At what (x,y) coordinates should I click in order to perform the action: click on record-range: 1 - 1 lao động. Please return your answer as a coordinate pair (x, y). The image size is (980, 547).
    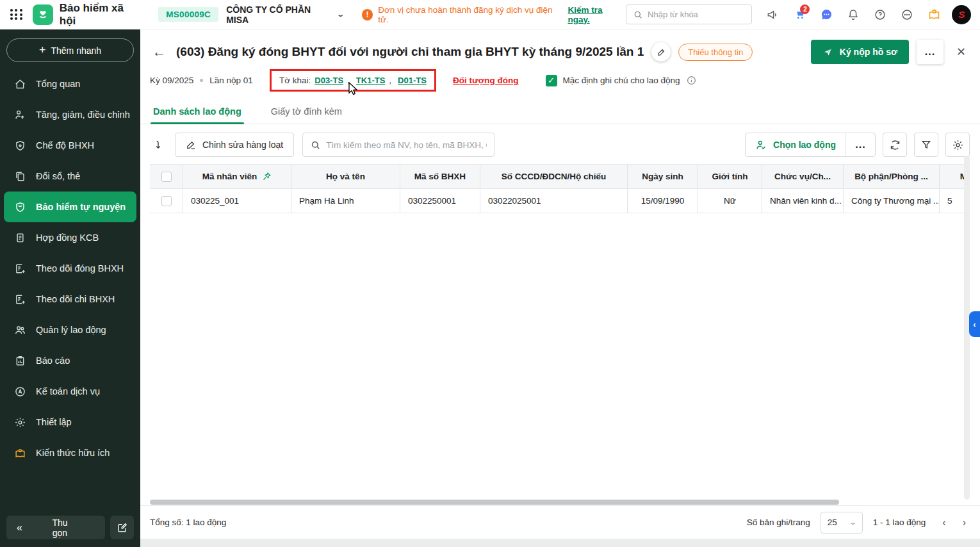
    Looking at the image, I should click on (899, 523).